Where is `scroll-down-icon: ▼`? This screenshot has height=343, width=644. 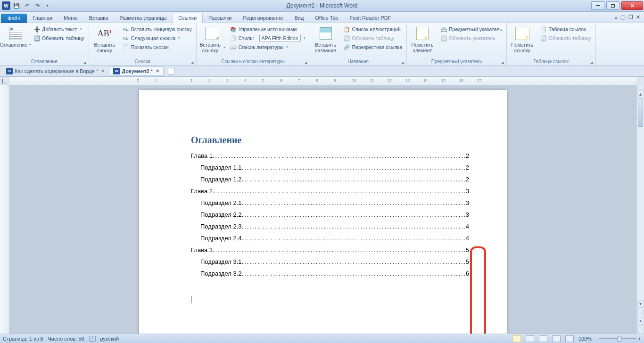 scroll-down-icon: ▼ is located at coordinates (640, 304).